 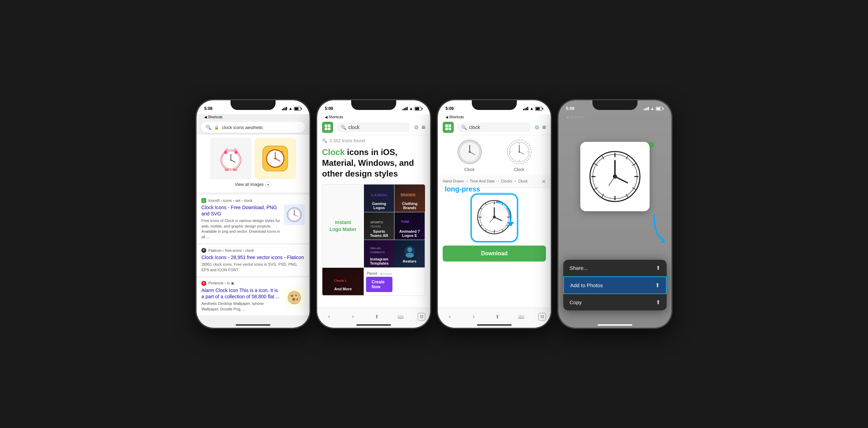 What do you see at coordinates (253, 219) in the screenshot?
I see `search-result-1: i Icons8 › icons › set › clock Clock Ico…` at bounding box center [253, 219].